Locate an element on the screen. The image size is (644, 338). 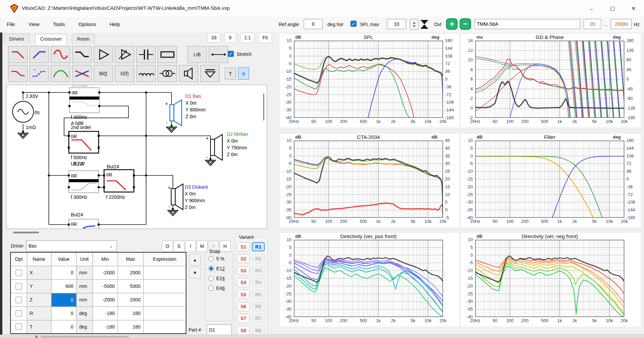
grid-y-button: 9 is located at coordinates (230, 38).